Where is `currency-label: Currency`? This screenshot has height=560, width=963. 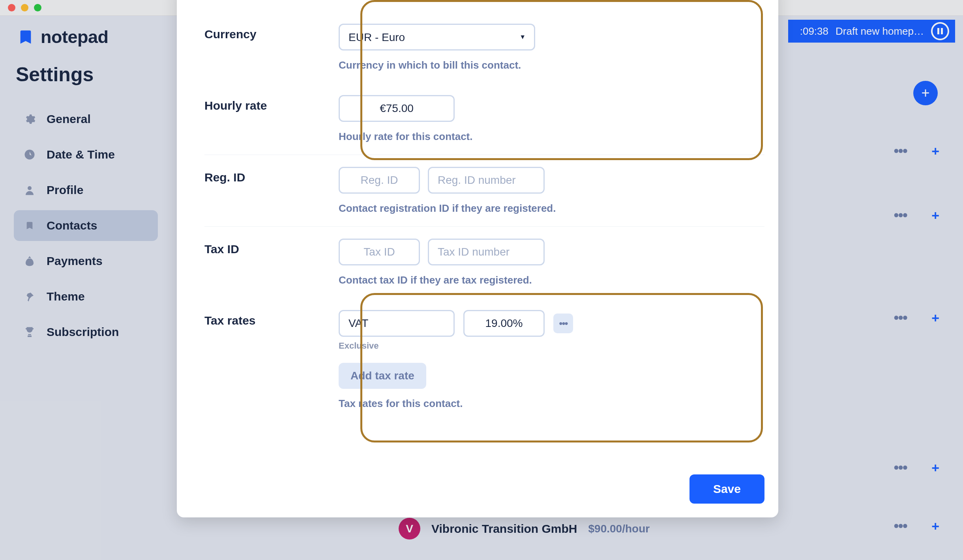 currency-label: Currency is located at coordinates (272, 47).